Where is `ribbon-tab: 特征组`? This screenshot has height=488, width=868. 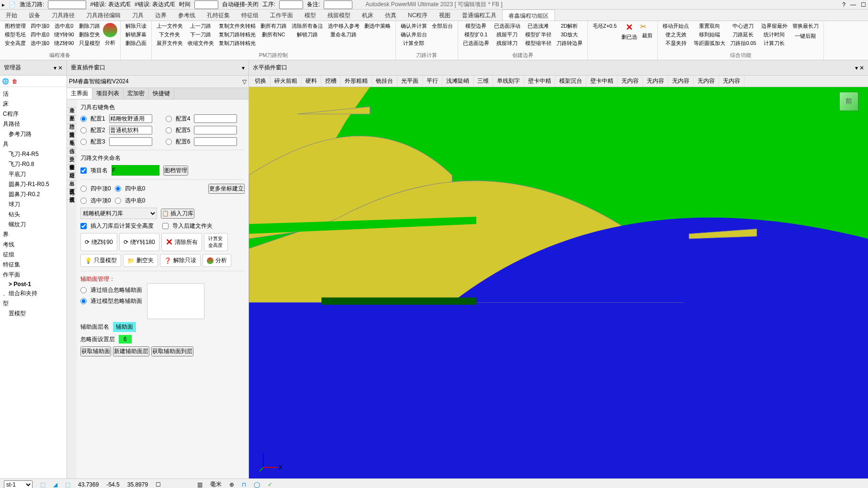
ribbon-tab: 特征组 is located at coordinates (250, 15).